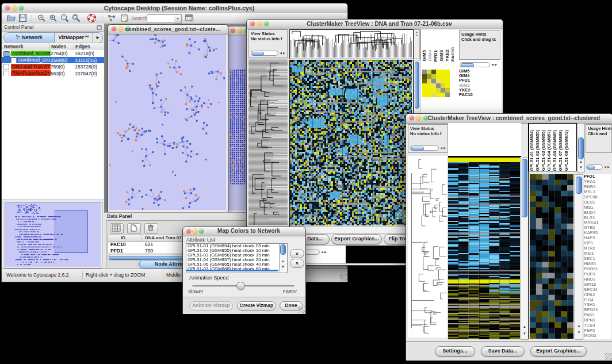 This screenshot has width=612, height=364. Describe the element at coordinates (76, 18) in the screenshot. I see `zoom-fit-icon` at that location.